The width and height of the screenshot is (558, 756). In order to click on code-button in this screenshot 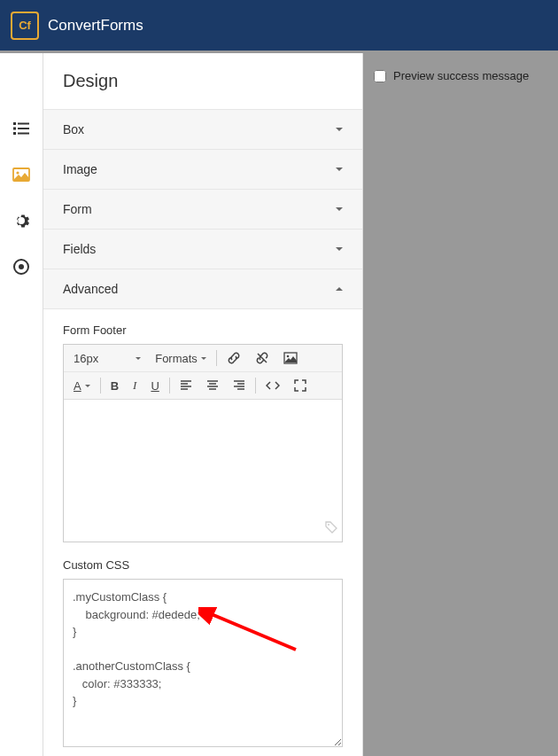, I will do `click(273, 386)`.